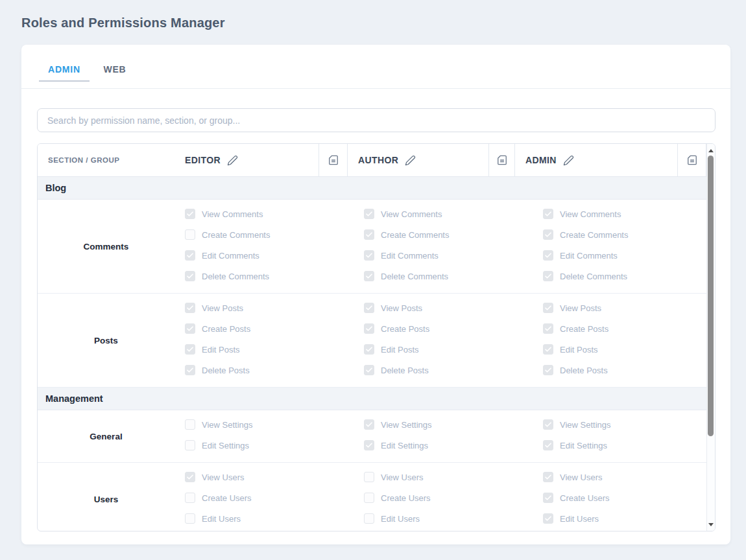 The height and width of the screenshot is (560, 746). Describe the element at coordinates (400, 519) in the screenshot. I see `permission-label: Edit Users` at that location.